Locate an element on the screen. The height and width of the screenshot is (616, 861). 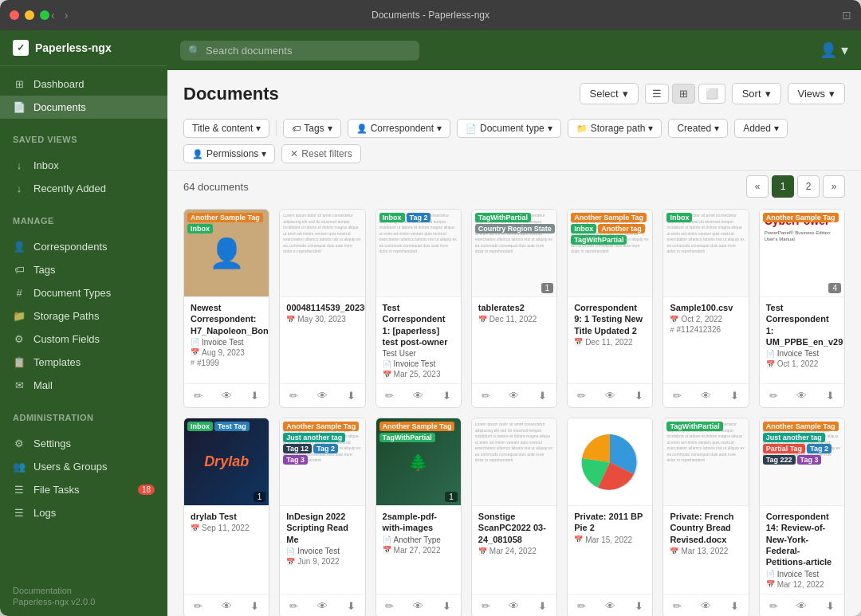
sidebar-item-logs: ☰ Logs is located at coordinates (84, 513).